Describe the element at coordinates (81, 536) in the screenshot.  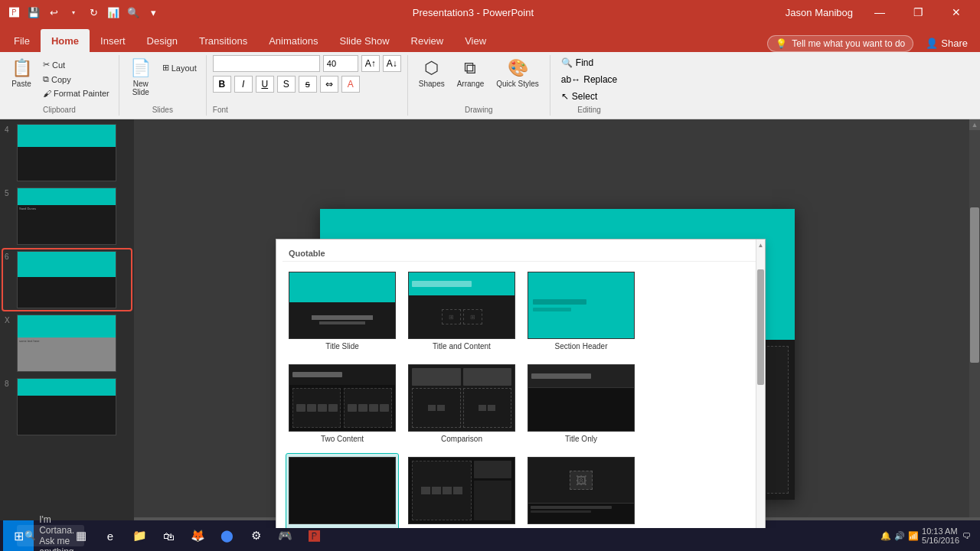
I see `task-view-button: ▦` at that location.